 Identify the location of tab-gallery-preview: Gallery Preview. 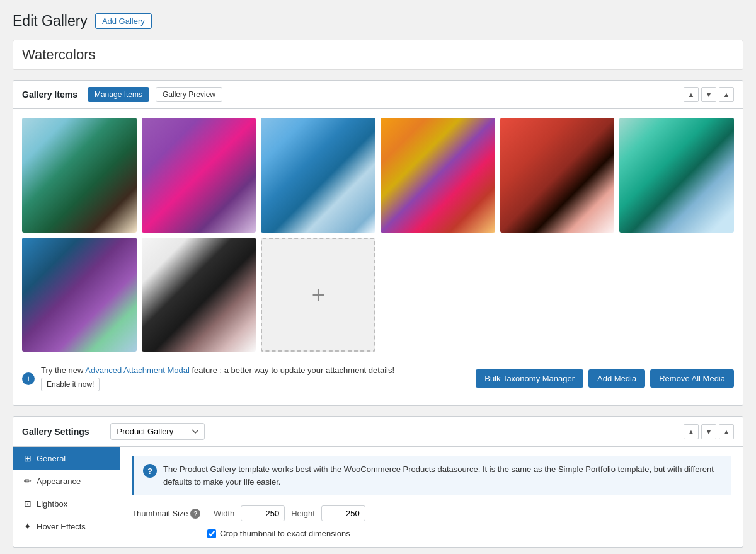
(189, 95).